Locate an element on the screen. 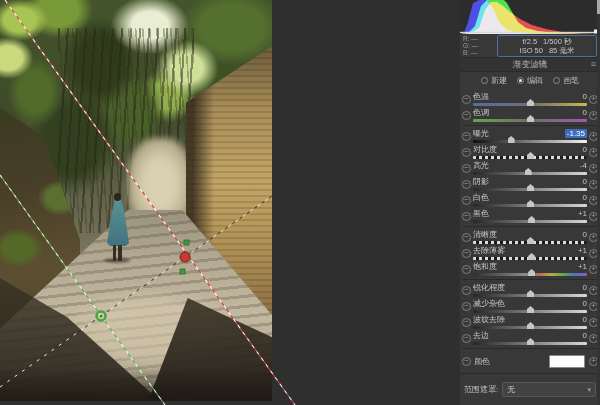  dehaze-value: +1 is located at coordinates (582, 250).